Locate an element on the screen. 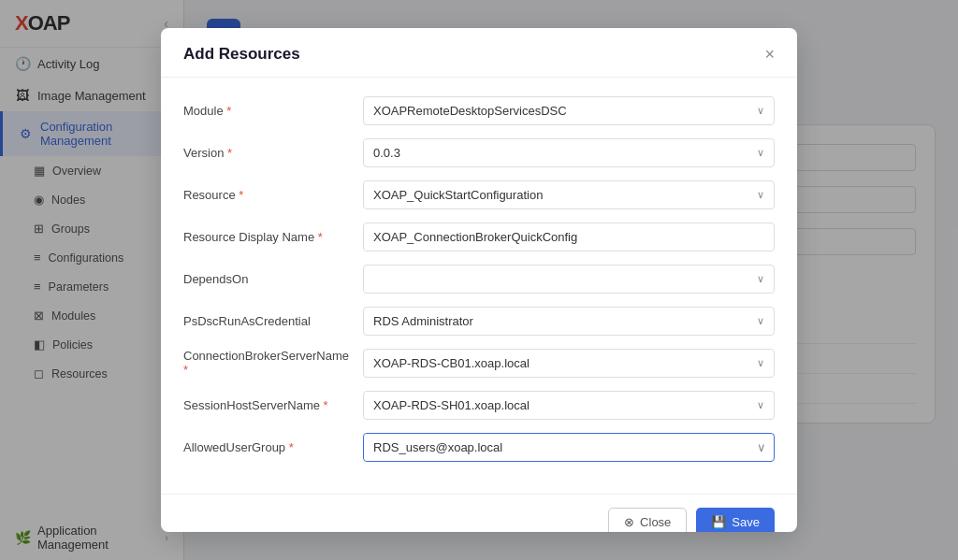  connection-broker-select: XOAP-RDS-CB01.xoap.local ∨ is located at coordinates (569, 363).